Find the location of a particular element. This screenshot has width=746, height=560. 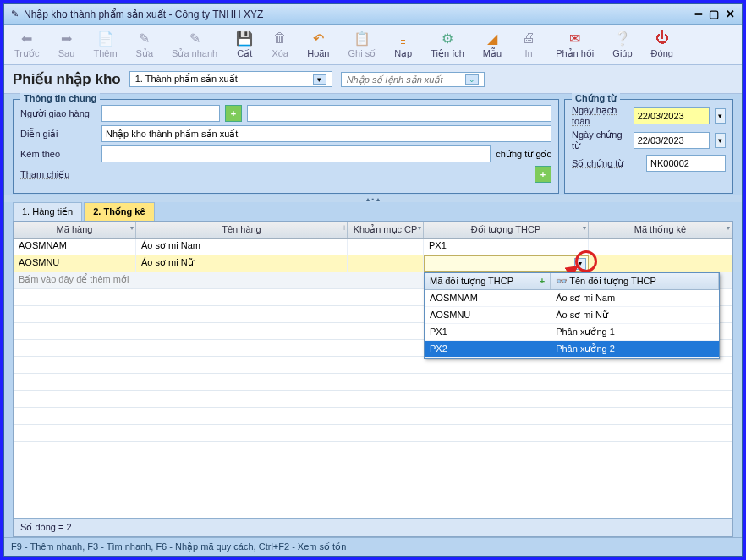

doi-tuong-cell-active: ▾ is located at coordinates (506, 264).